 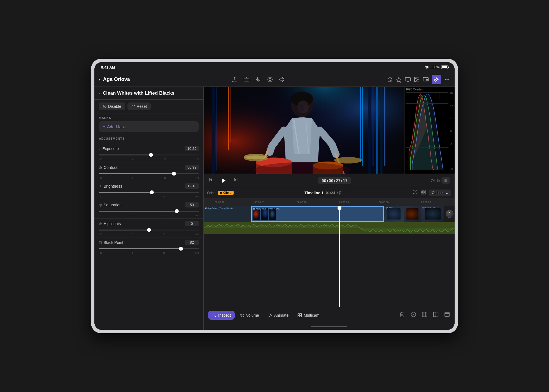 What do you see at coordinates (192, 223) in the screenshot?
I see `highlights-value: 0` at bounding box center [192, 223].